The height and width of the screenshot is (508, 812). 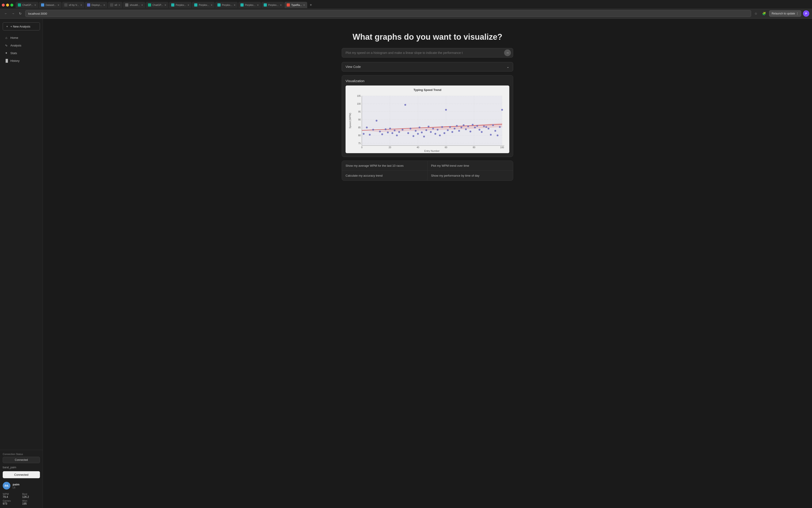 I want to click on user-profile: PA paim L6, so click(x=22, y=486).